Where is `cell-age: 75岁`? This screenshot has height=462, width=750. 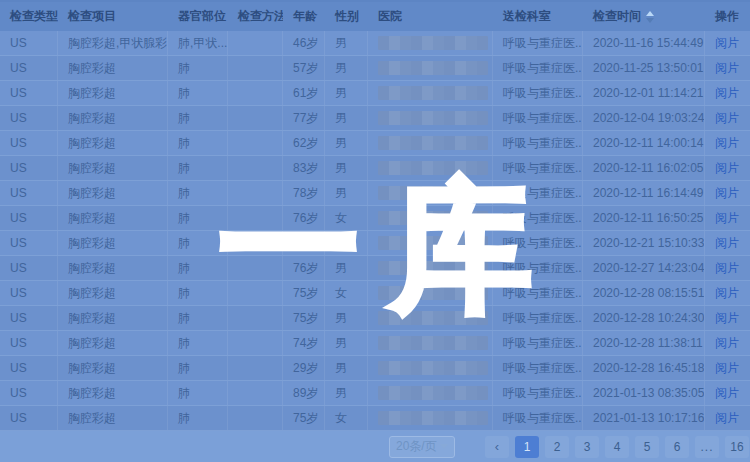
cell-age: 75岁 is located at coordinates (304, 418).